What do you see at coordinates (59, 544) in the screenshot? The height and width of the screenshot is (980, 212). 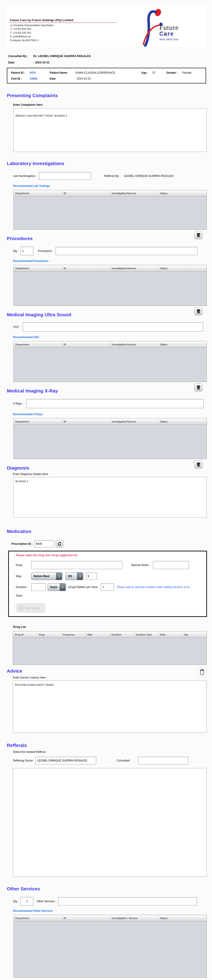 I see `refresh-icon` at bounding box center [59, 544].